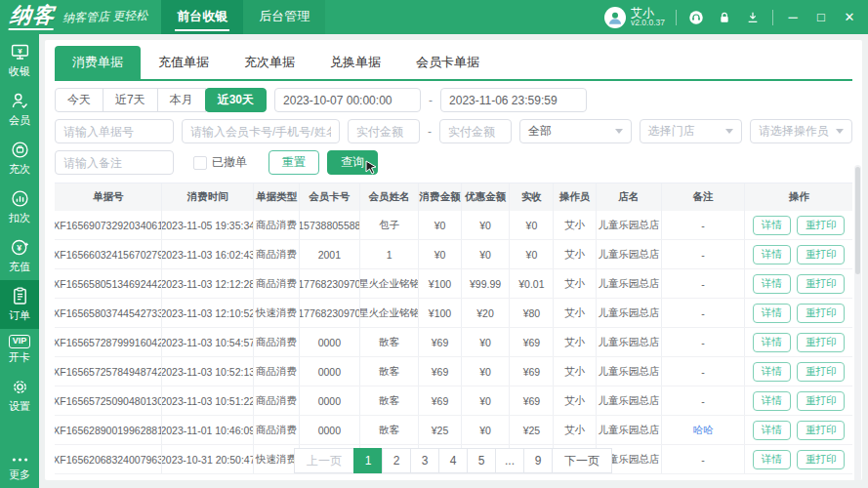 The image size is (868, 488). Describe the element at coordinates (475, 131) in the screenshot. I see `amount-max-input` at that location.